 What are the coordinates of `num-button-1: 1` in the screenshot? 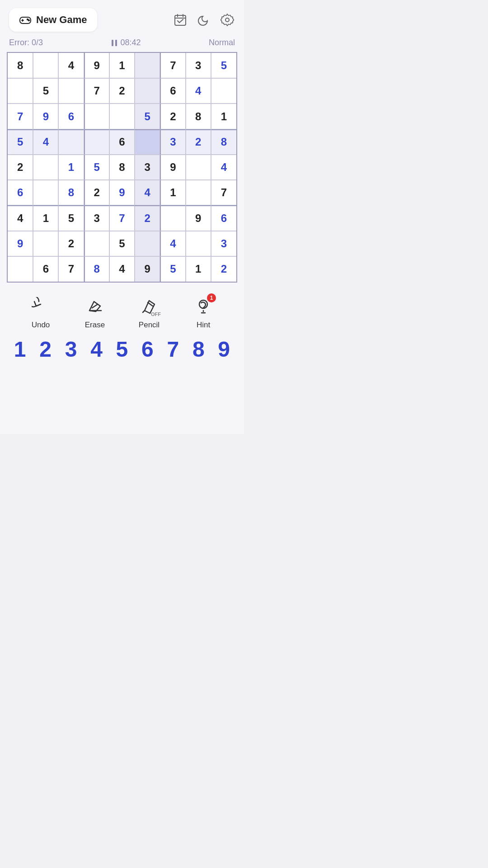 It's located at (20, 349).